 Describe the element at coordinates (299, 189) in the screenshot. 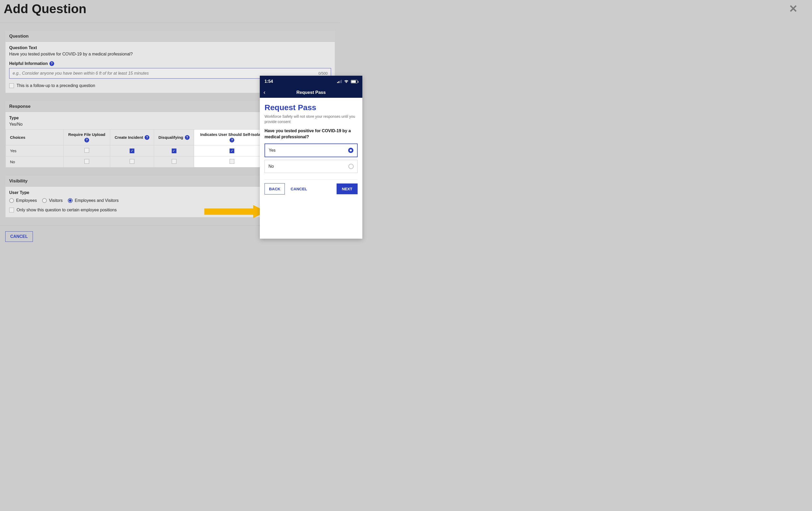

I see `mobile-cancel-button: CANCEL` at that location.